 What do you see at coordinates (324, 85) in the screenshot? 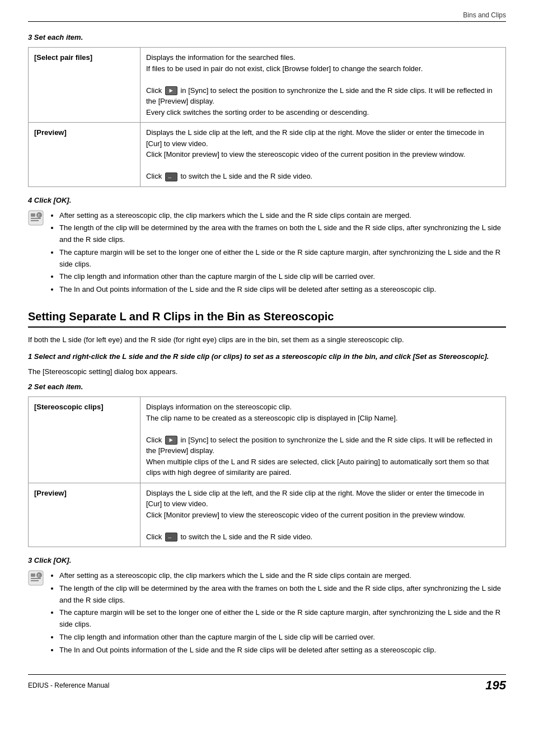
I see `table-value-select-pair: Displays the information for the searche…` at bounding box center [324, 85].